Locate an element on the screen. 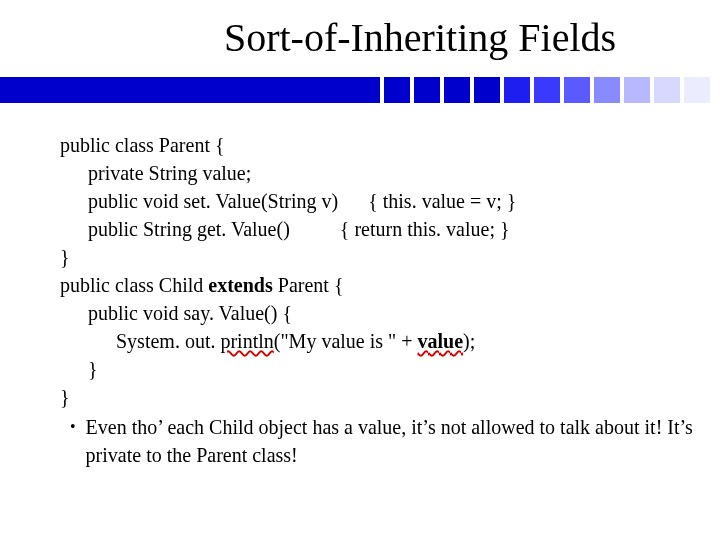 This screenshot has height=540, width=720. code-line-7: public void say. Value() { is located at coordinates (378, 313).